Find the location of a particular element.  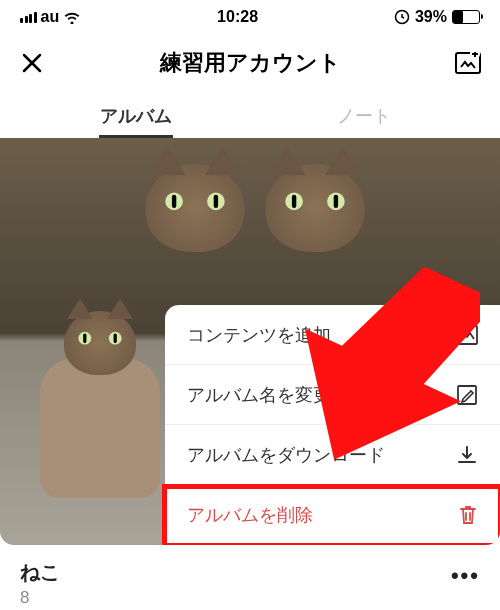

trash-icon is located at coordinates (468, 515).